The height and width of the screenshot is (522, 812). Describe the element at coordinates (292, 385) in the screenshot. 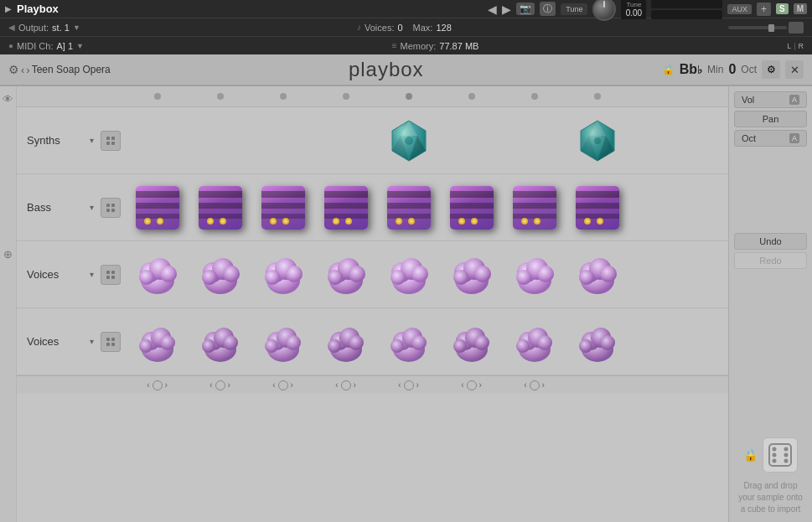

I see `nav-next-3: ›` at that location.